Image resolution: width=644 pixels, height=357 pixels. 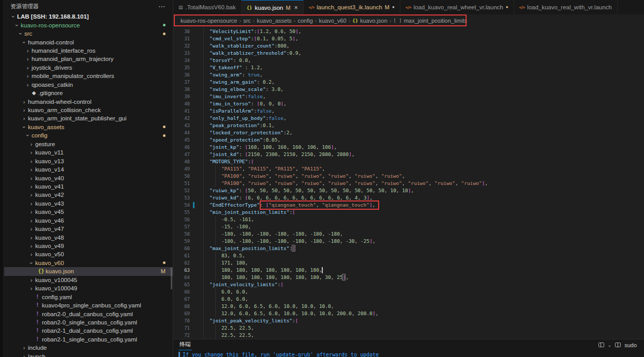 I want to click on code-line-44: 44 "locked_rotor_protection":2,, so click(x=409, y=133).